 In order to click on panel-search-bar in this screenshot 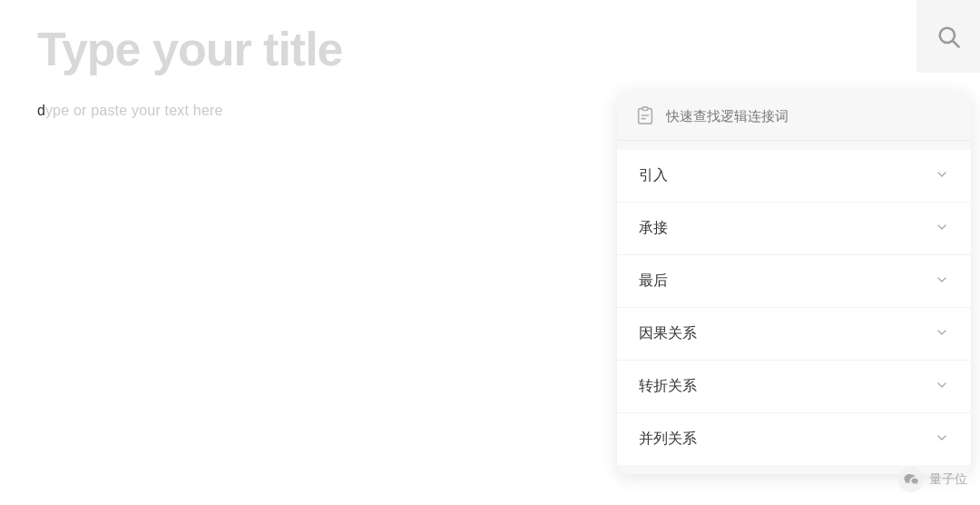, I will do `click(794, 116)`.